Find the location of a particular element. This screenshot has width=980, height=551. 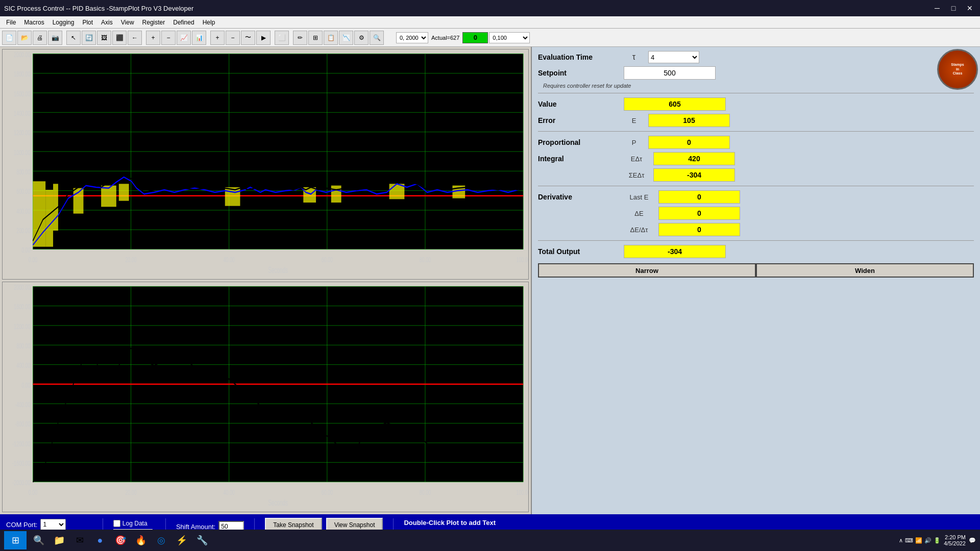

tb-image-button: 🖼 is located at coordinates (104, 38).